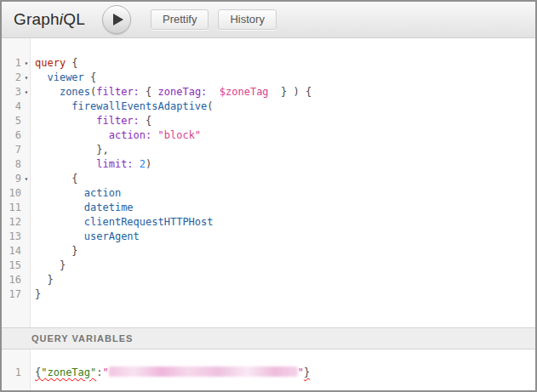  Describe the element at coordinates (143, 164) in the screenshot. I see `token-num: 2` at that location.